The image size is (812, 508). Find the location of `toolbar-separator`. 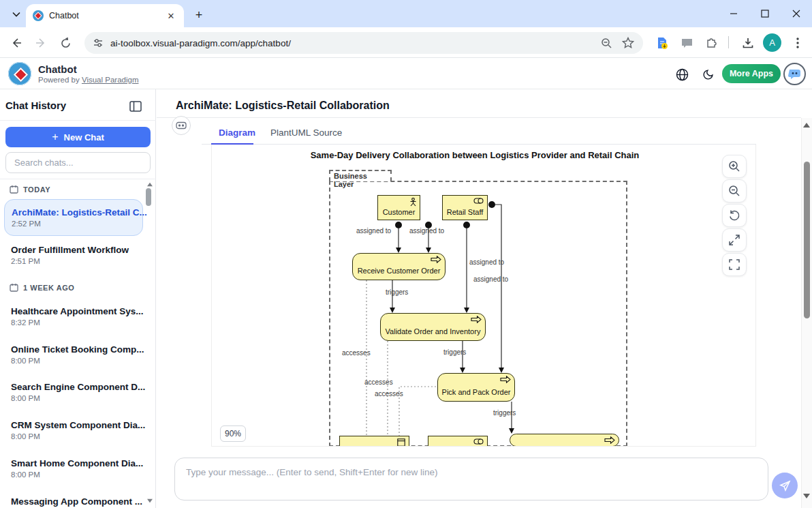

toolbar-separator is located at coordinates (729, 42).